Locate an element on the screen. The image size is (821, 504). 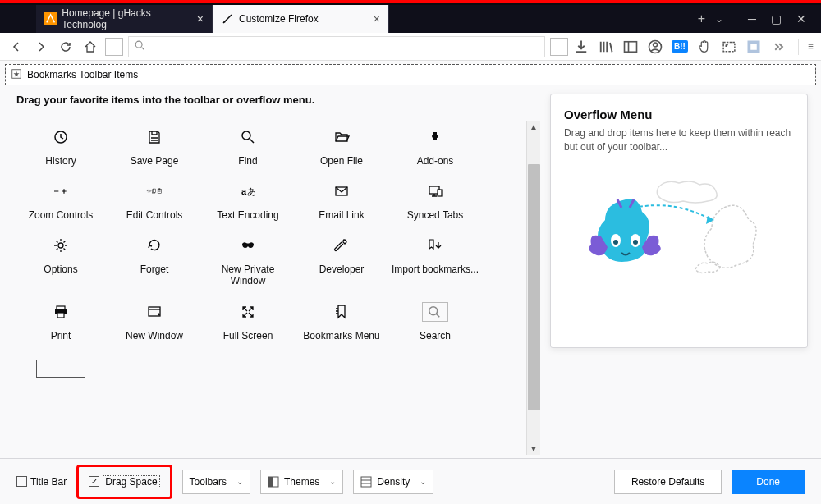
mask-icon is located at coordinates (248, 245).